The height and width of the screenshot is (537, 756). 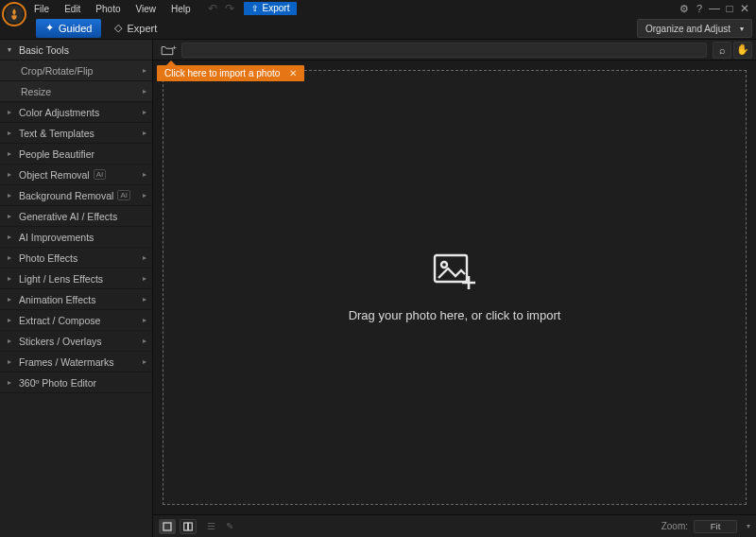 What do you see at coordinates (76, 217) in the screenshot?
I see `sidebar-item: ▸Generative AI / Effects` at bounding box center [76, 217].